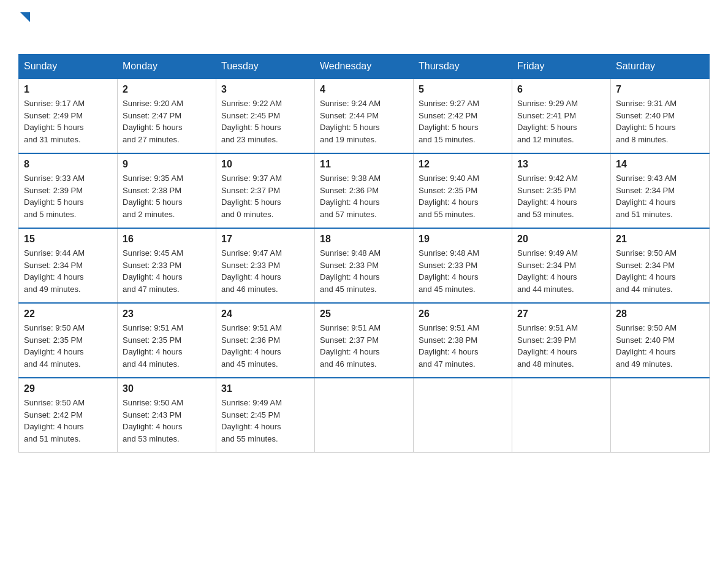  I want to click on calendar-cell: 22Sunrise: 9:50 AM Sunset: 2:35 PM Dayli…, so click(69, 340).